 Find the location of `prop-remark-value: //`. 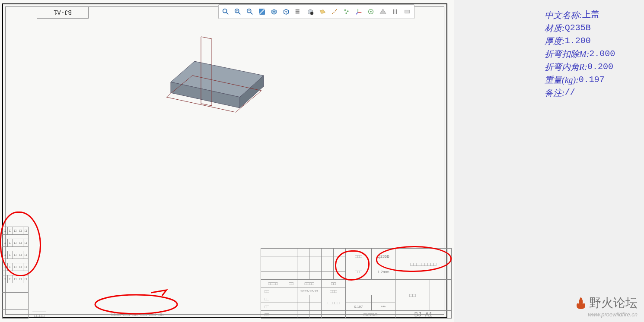

prop-remark-value: // is located at coordinates (570, 93).